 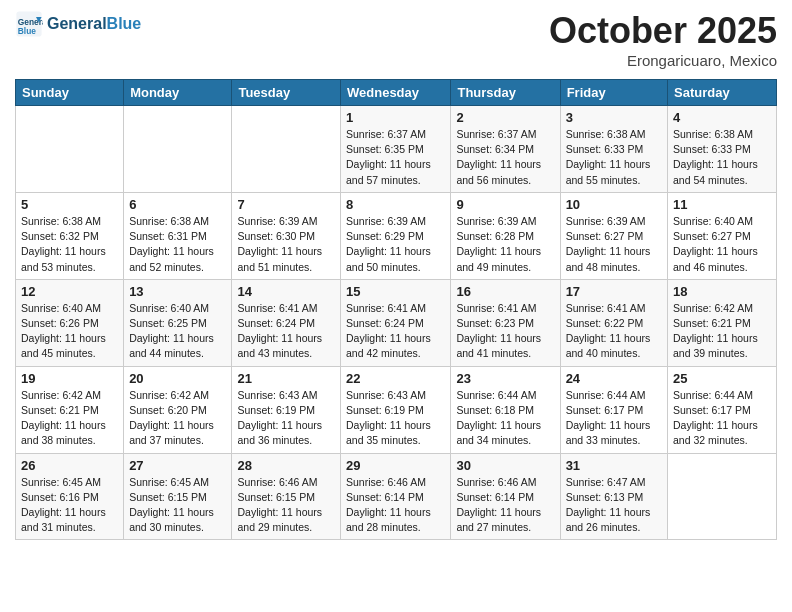 I want to click on calendar-cell: 17Sunrise: 6:41 AMSunset: 6:22 PMDayligh…, so click(x=614, y=322).